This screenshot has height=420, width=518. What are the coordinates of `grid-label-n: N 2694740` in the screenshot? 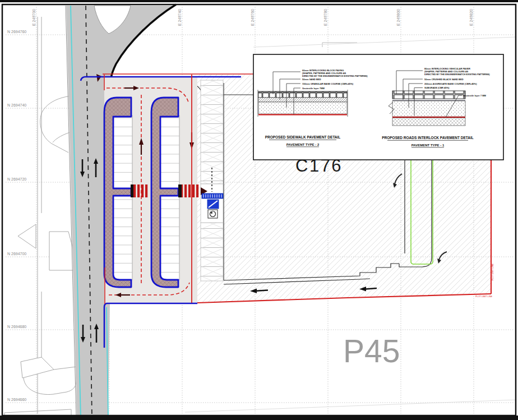 It's located at (17, 105).